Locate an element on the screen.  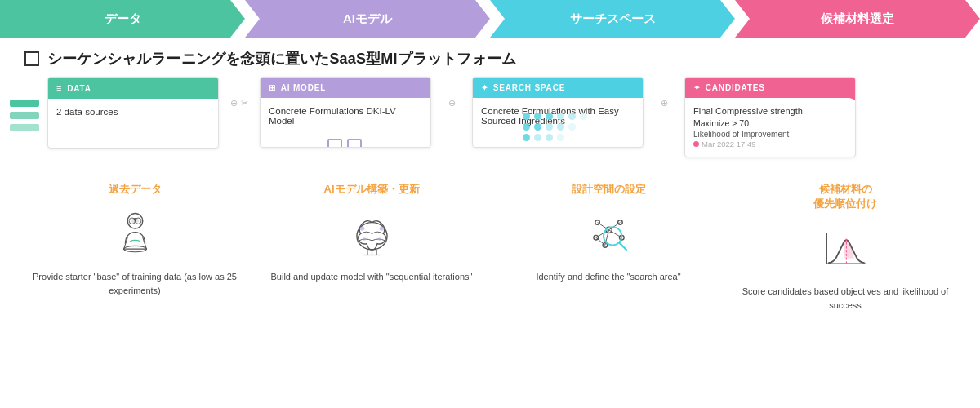
connector-icons-2: ⊕ is located at coordinates (452, 103).